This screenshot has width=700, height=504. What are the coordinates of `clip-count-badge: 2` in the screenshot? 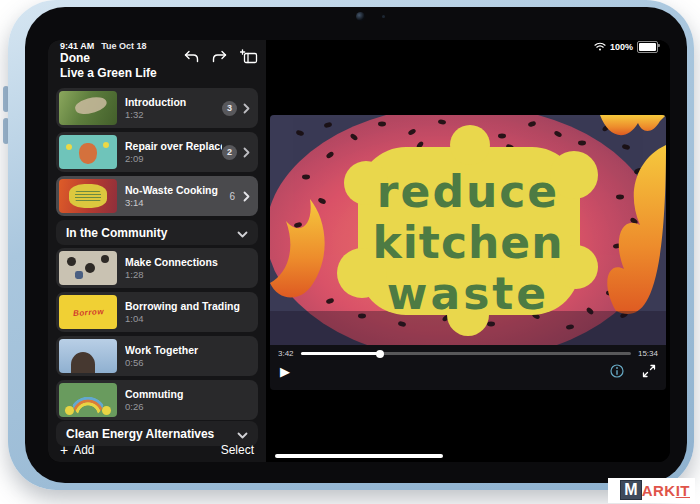 It's located at (230, 152).